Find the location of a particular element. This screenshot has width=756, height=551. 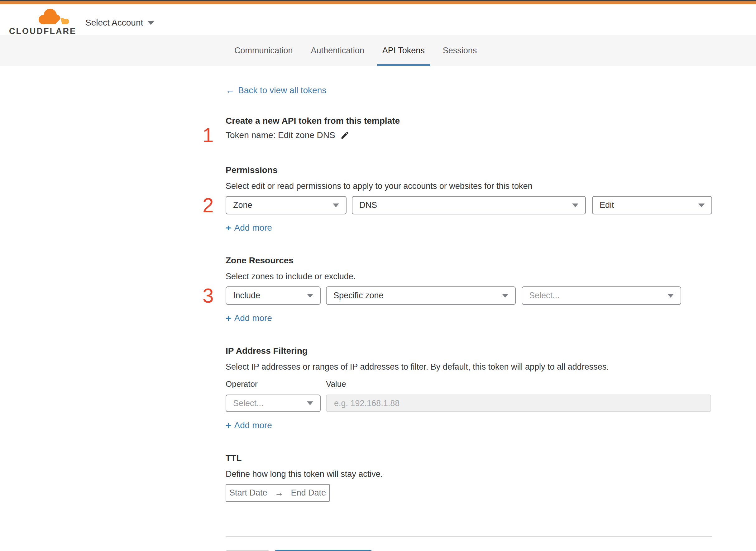

step-number-3: 3 is located at coordinates (208, 296).